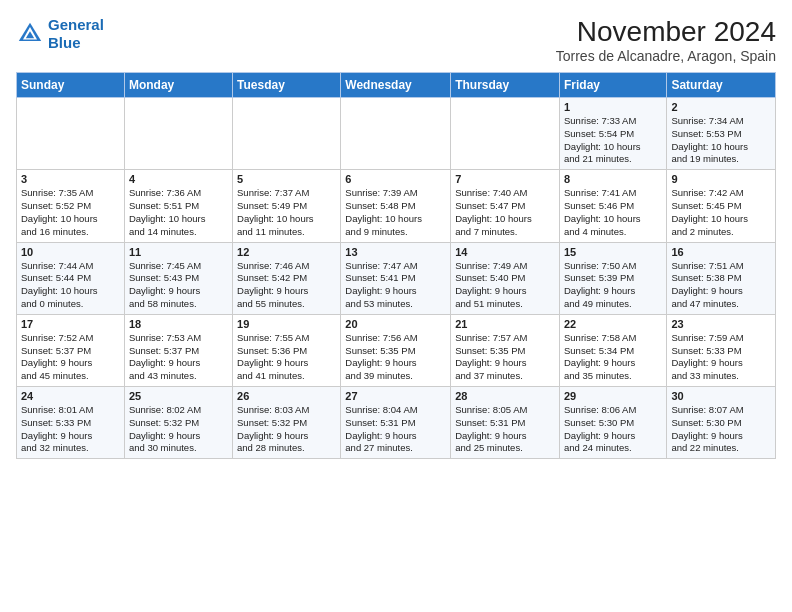 This screenshot has width=792, height=612. What do you see at coordinates (287, 206) in the screenshot?
I see `calendar-cell: 5Sunrise: 7:37 AM Sunset: 5:49 PM Daylig…` at bounding box center [287, 206].